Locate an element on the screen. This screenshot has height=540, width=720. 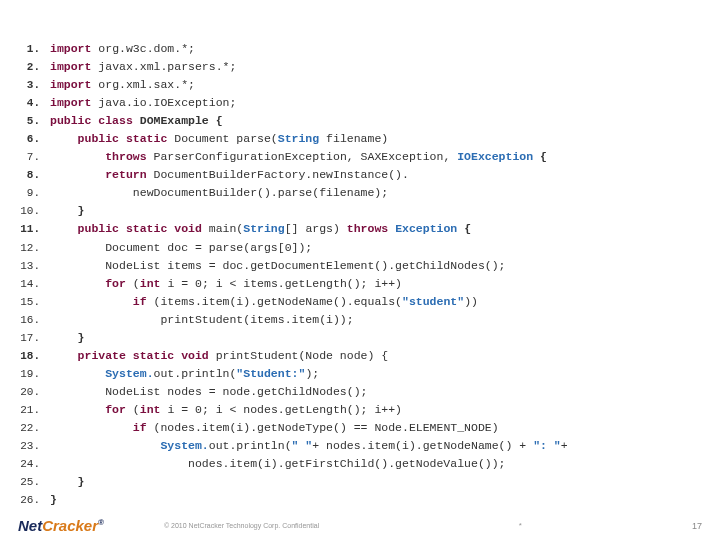
token-type: ); is located at coordinates (312, 374).